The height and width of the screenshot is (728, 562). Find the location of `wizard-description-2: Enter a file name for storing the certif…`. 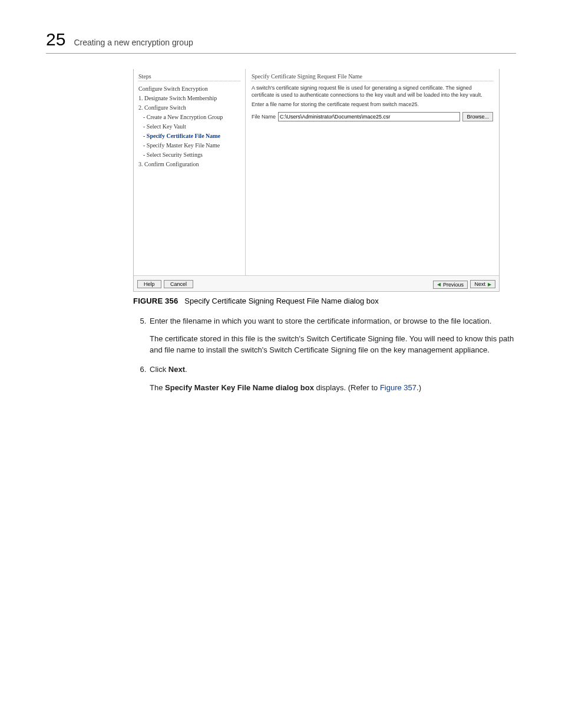

wizard-description-2: Enter a file name for storing the certif… is located at coordinates (372, 105).